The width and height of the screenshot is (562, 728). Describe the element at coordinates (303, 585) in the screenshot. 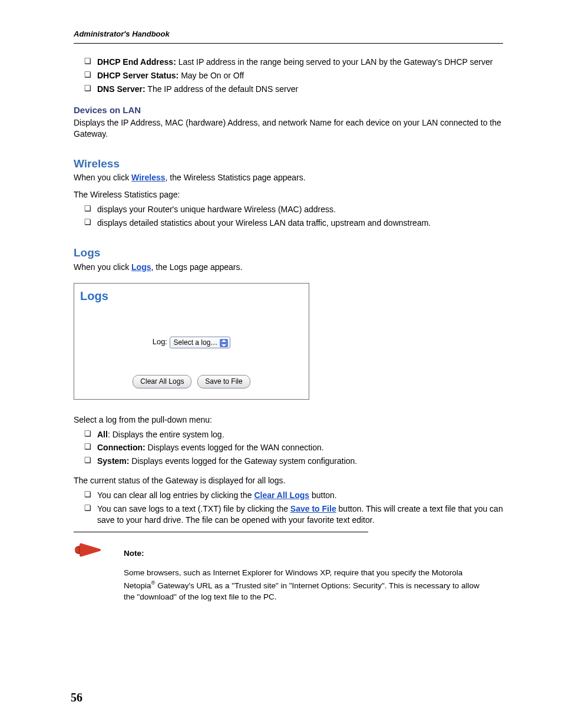

I see `note-text: Some browsers, such as Internet Explorer…` at that location.